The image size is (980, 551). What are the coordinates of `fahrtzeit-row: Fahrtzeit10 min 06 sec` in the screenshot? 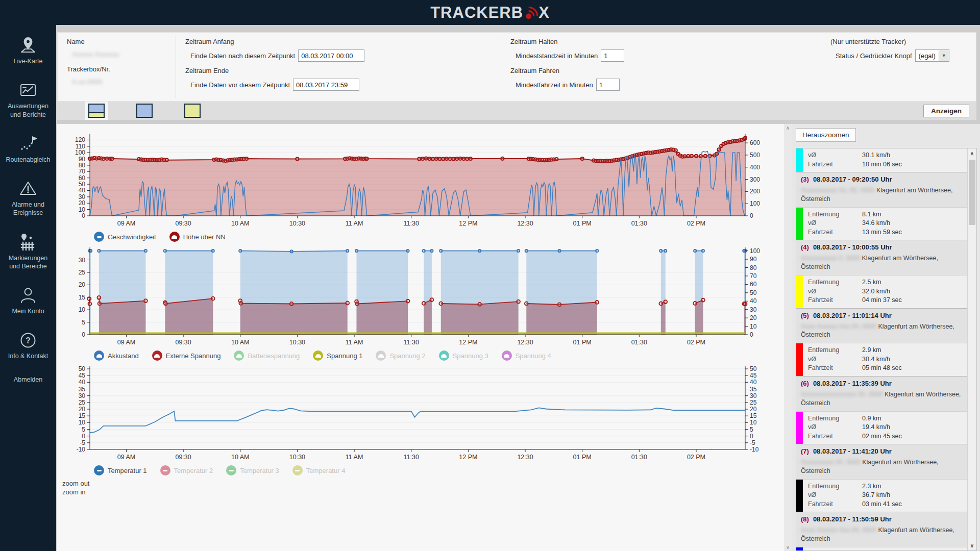 It's located at (885, 165).